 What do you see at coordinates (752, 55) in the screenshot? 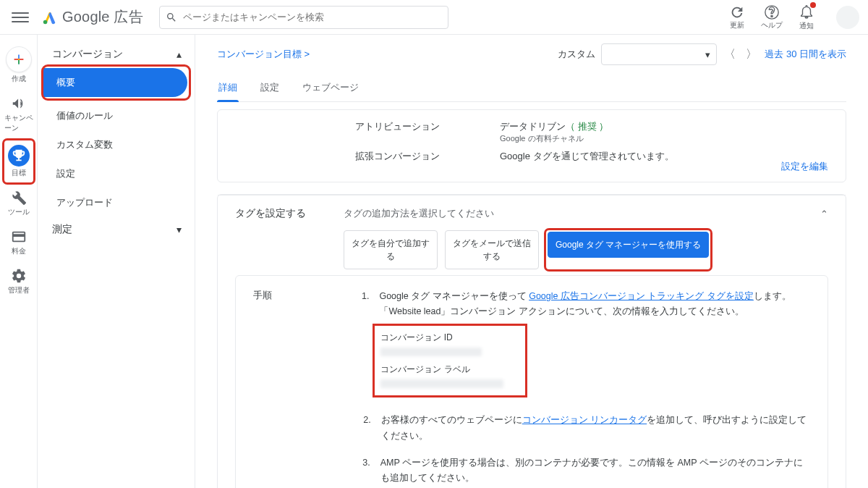
I see `next-period-button: 〉` at bounding box center [752, 55].